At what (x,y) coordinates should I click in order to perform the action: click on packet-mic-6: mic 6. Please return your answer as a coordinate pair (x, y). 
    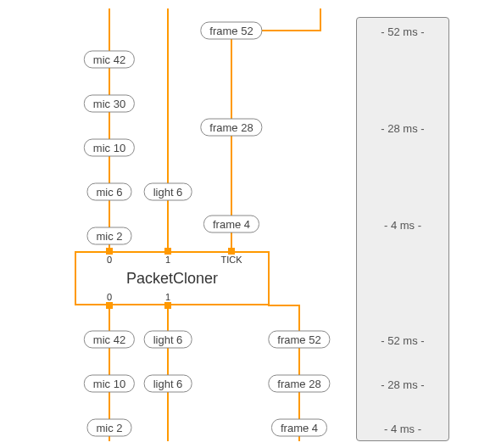
    Looking at the image, I should click on (109, 192).